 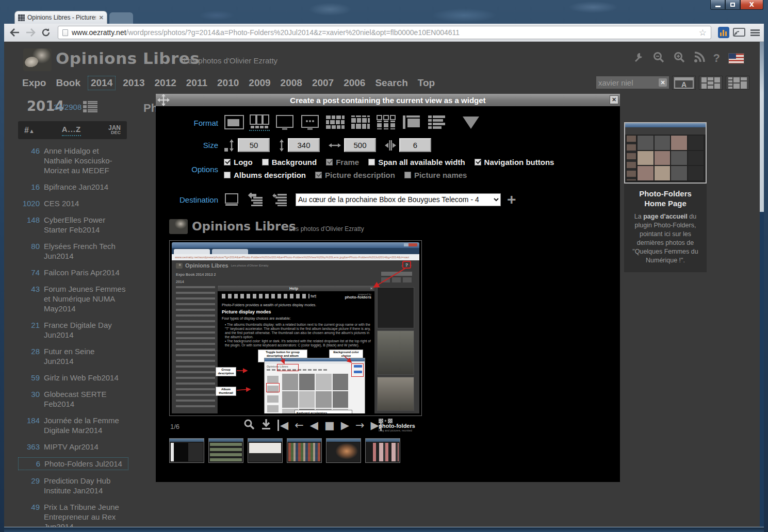 I want to click on width-input, so click(x=360, y=145).